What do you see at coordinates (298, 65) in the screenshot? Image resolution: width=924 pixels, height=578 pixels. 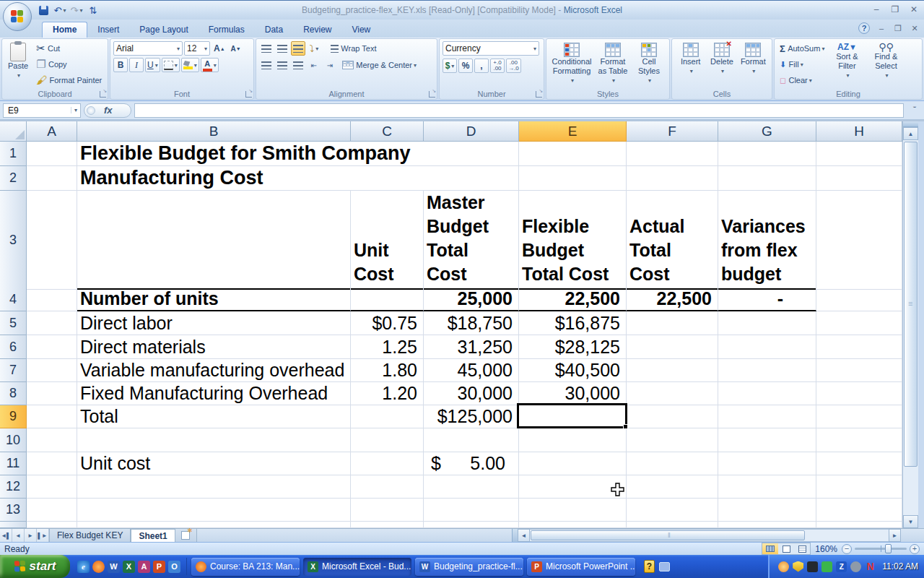 I see `align-right-icon` at bounding box center [298, 65].